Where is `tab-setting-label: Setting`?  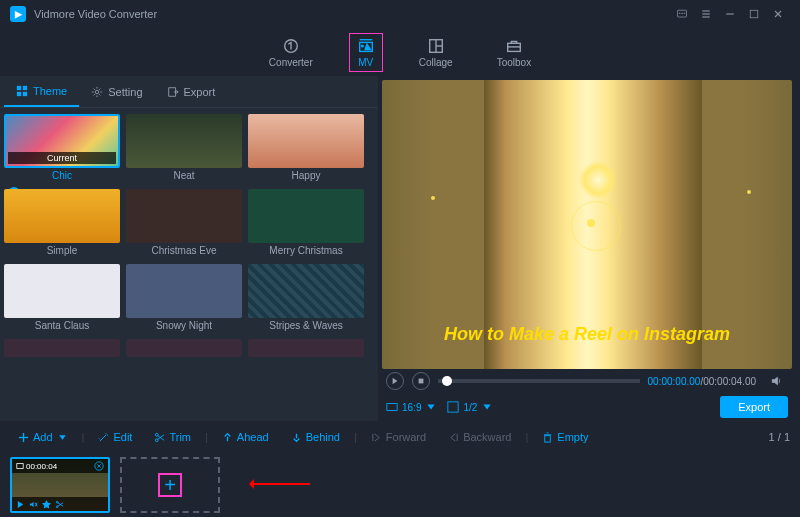
tab-setting-label: Setting is located at coordinates (125, 92).